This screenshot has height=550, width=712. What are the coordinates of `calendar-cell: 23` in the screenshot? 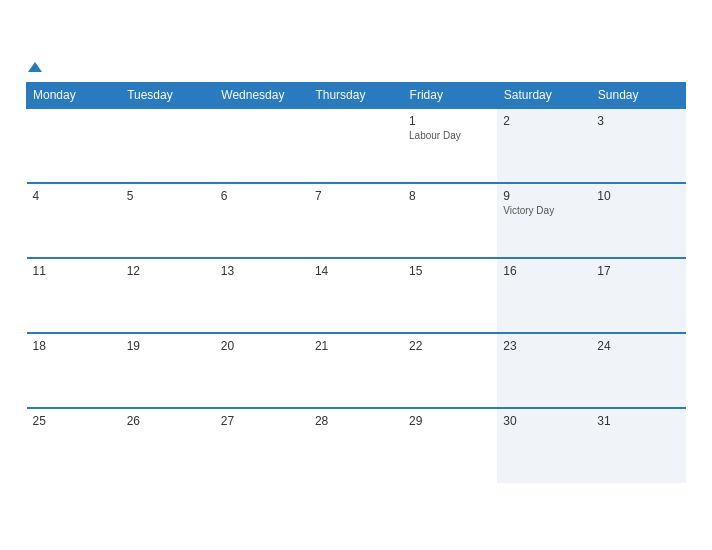 It's located at (544, 370).